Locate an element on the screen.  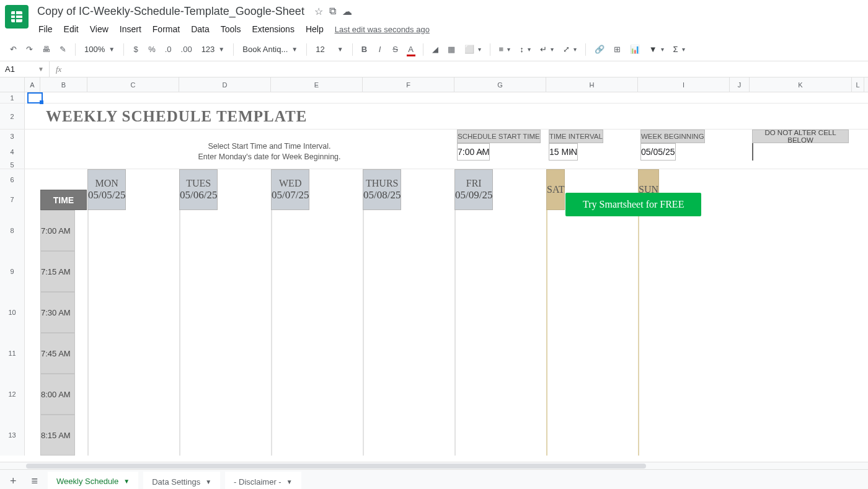
bold-icon: B is located at coordinates (365, 50).